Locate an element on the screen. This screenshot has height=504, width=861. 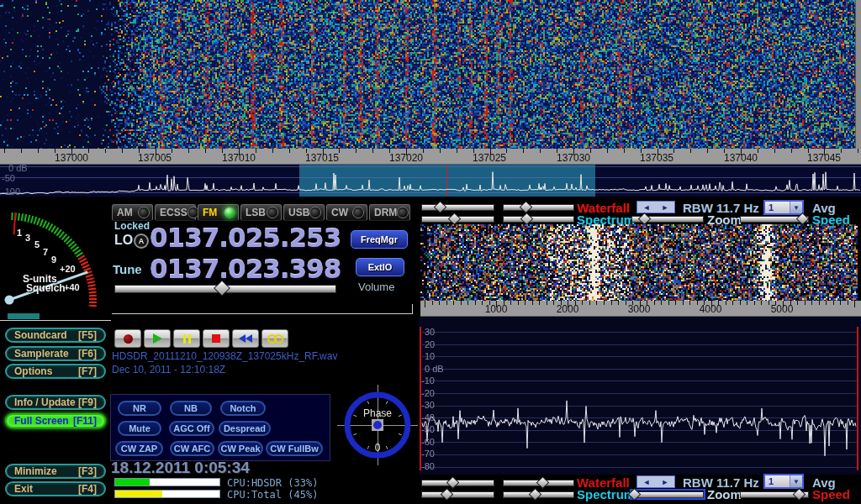
mode-button-lsb: LSB is located at coordinates (261, 213).